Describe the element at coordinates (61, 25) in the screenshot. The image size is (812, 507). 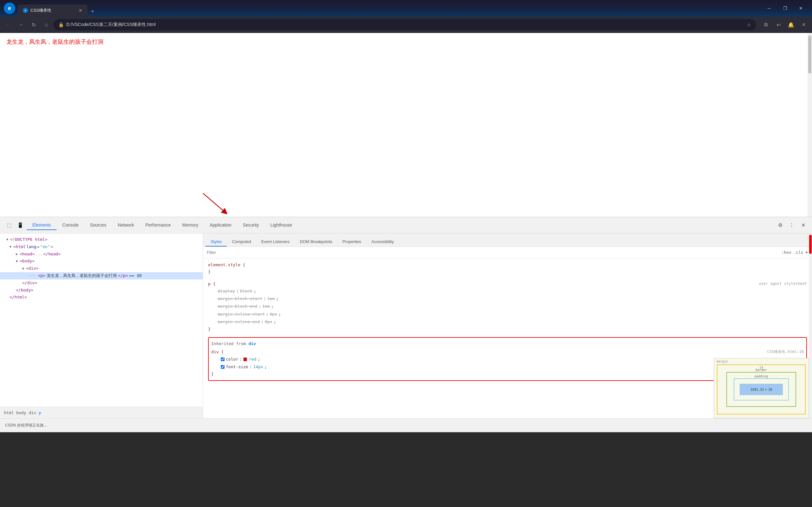
I see `security-lock-icon: 🔒` at that location.